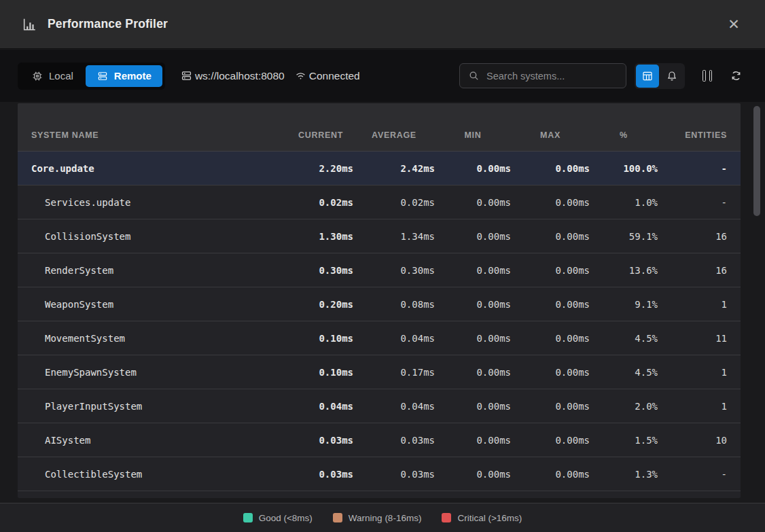  I want to click on table-row: Services.update0.02ms0.02ms0.00ms0.00ms1…, so click(379, 202).